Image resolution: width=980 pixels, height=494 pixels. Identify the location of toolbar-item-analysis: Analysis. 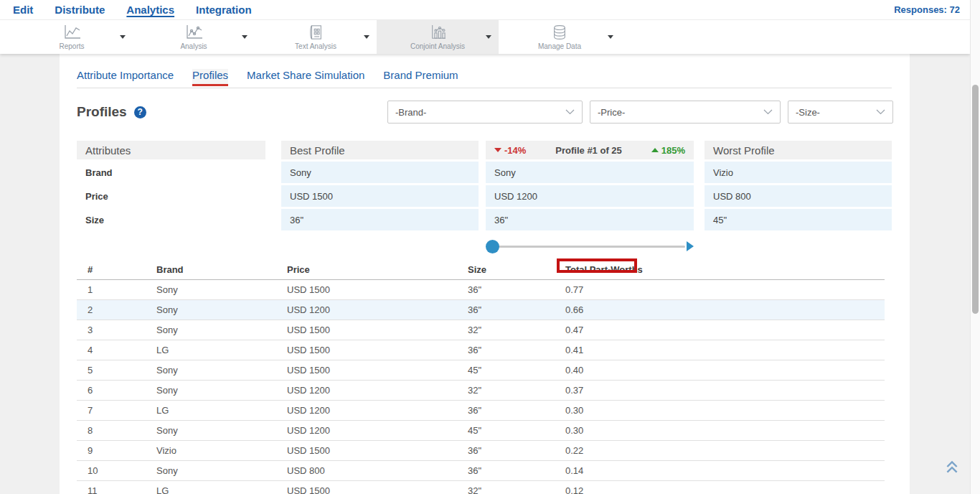
(194, 37).